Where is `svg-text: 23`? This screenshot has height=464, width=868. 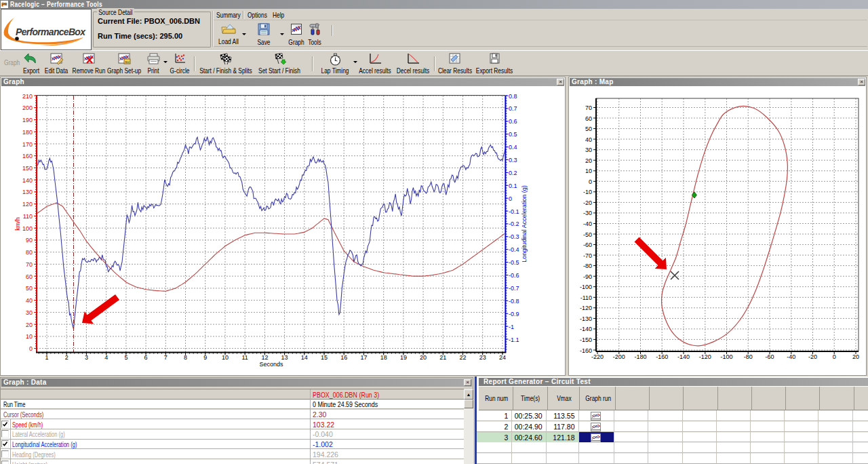 svg-text: 23 is located at coordinates (483, 357).